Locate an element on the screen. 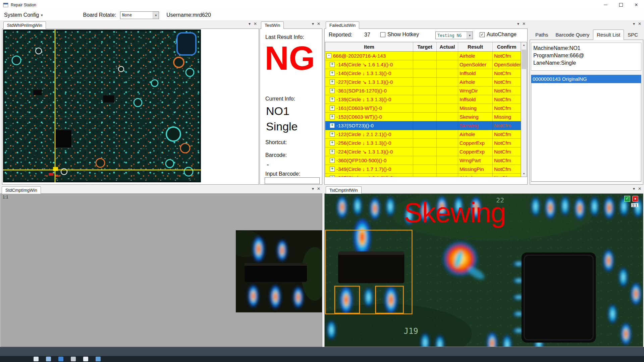  cell-actual is located at coordinates (447, 56).